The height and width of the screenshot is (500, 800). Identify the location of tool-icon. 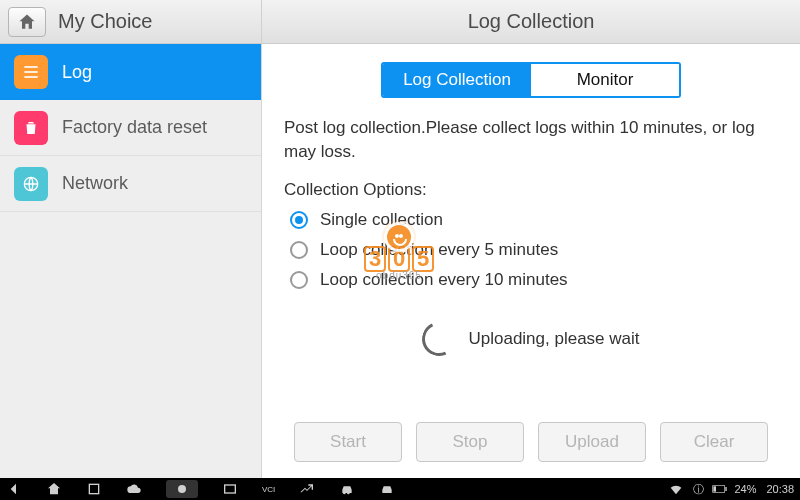
(307, 489).